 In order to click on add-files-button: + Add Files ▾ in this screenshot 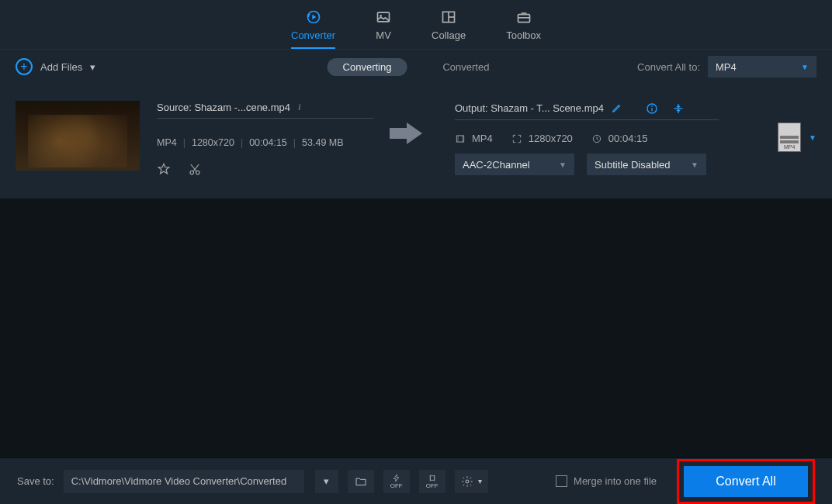, I will do `click(56, 67)`.